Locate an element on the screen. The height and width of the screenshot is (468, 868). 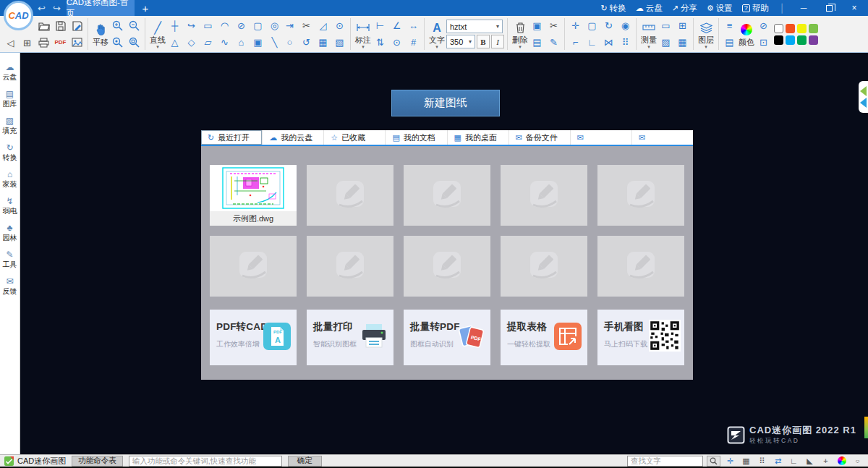
sidebar-item-garden: ♣ 园林 is located at coordinates (10, 233).